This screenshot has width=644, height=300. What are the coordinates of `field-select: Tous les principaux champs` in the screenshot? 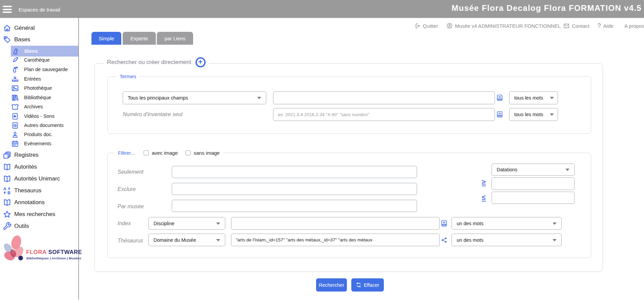 It's located at (194, 98).